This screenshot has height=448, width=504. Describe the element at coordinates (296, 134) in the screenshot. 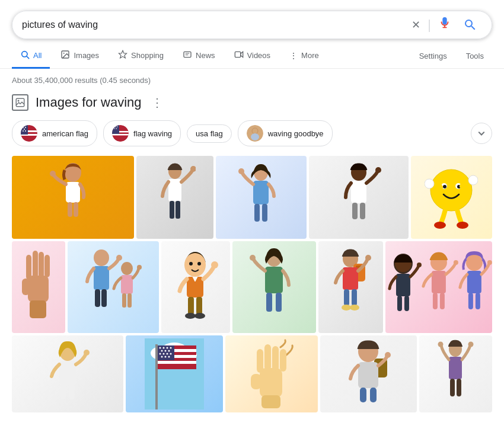

I see `chip-waving-goodbye-label: waving goodbye` at that location.